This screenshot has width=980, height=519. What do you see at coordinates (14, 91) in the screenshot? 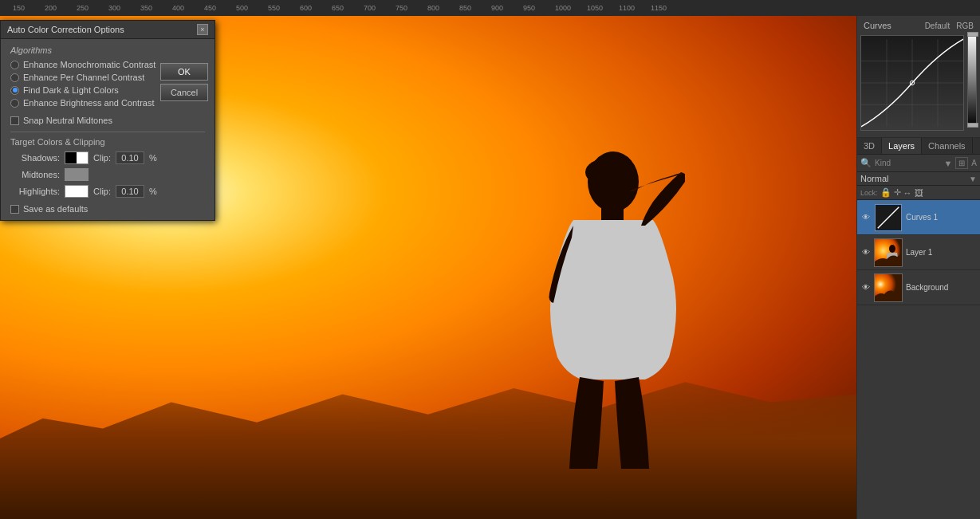
I see `radio-finddark-input` at bounding box center [14, 91].